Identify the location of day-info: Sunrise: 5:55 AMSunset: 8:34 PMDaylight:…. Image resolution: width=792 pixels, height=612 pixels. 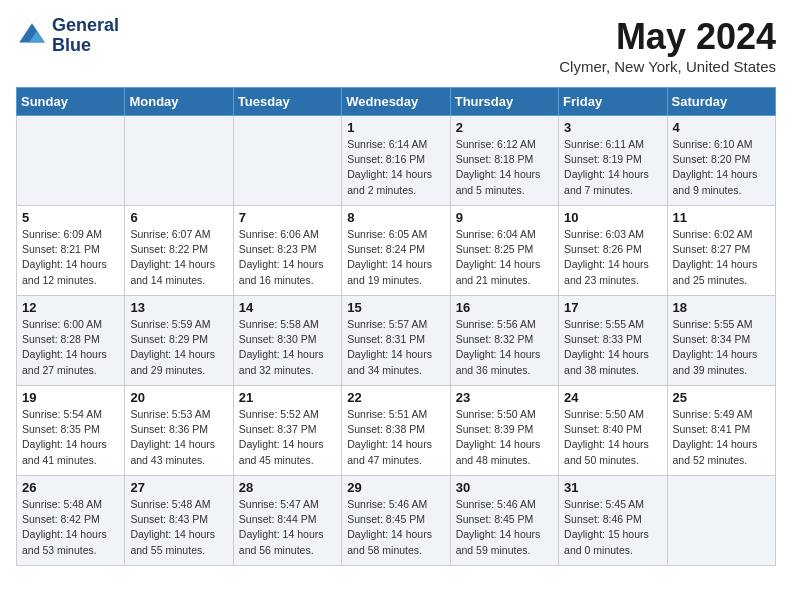
(722, 348).